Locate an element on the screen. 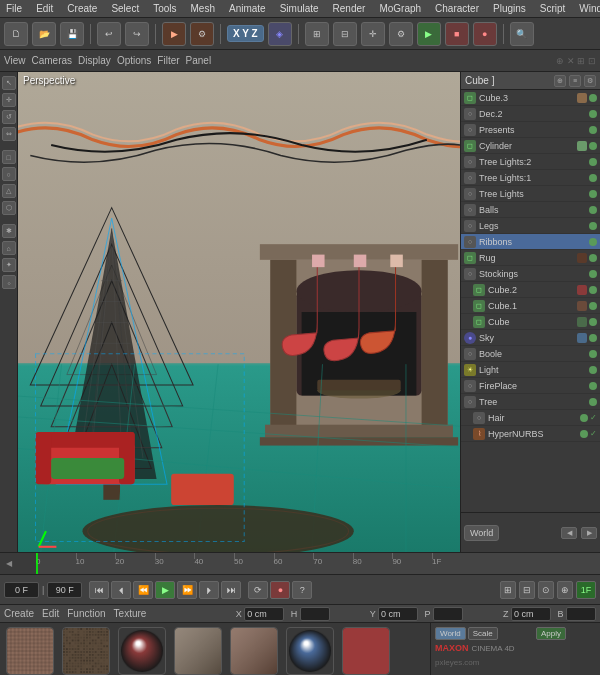 Image resolution: width=600 pixels, height=675 pixels. left-tool8: ⬦ is located at coordinates (9, 282).